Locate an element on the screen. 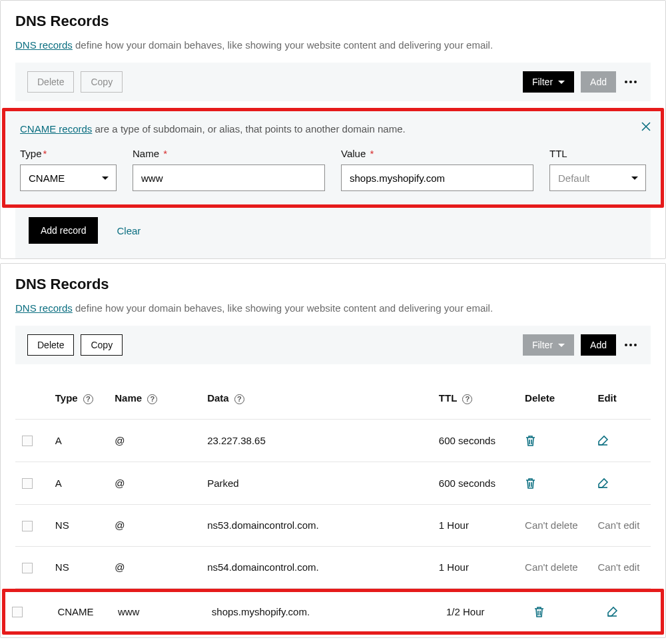  col-name: Name ? is located at coordinates (155, 398).